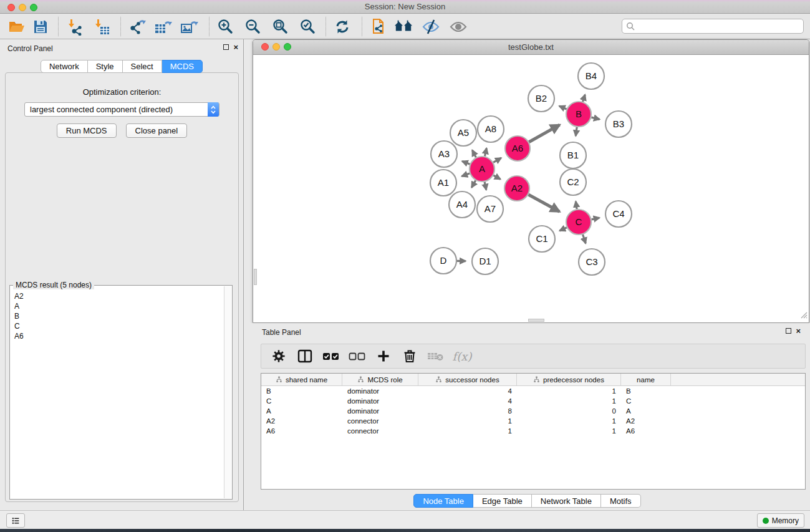 This screenshot has height=532, width=810. Describe the element at coordinates (380, 379) in the screenshot. I see `column-header-MCDS-role: MCDS role` at that location.